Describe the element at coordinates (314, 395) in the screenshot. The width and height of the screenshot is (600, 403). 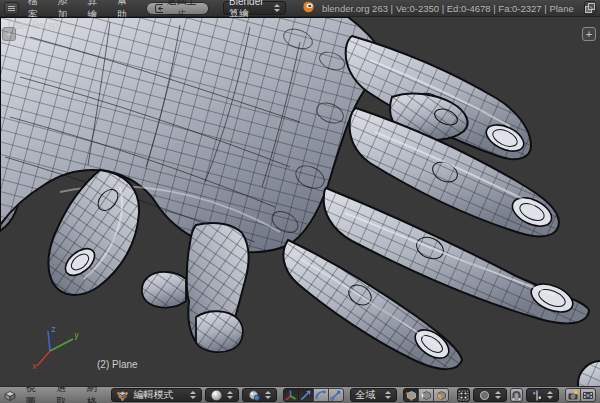
I see `manipulator-group` at that location.